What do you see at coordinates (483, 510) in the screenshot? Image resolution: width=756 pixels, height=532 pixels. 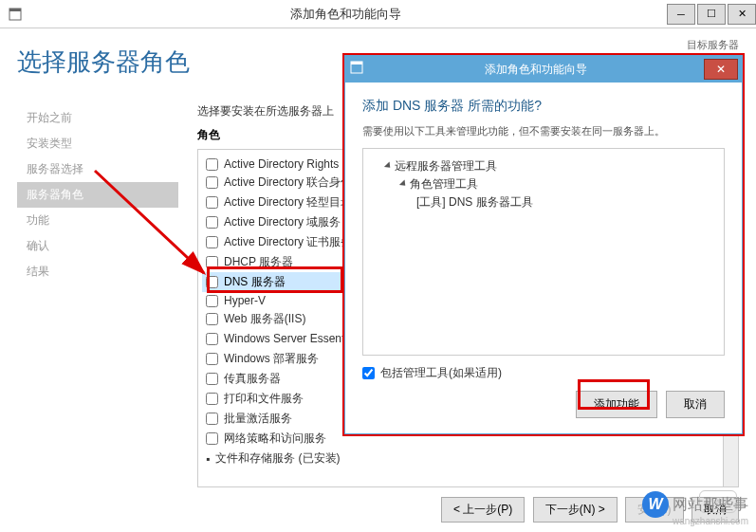 I see `prev-button: < 上一步(P)` at bounding box center [483, 510].